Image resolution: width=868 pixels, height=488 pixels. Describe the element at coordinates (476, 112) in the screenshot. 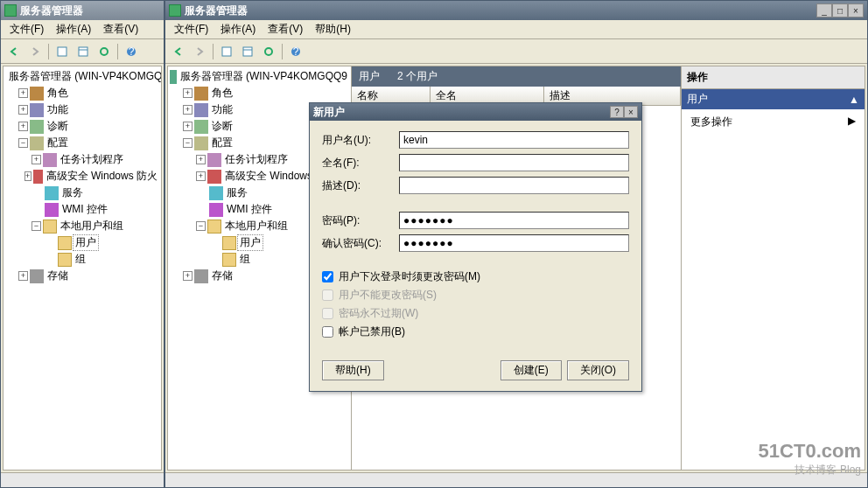

I see `dialog-titlebar: 新用户 ? ×` at that location.